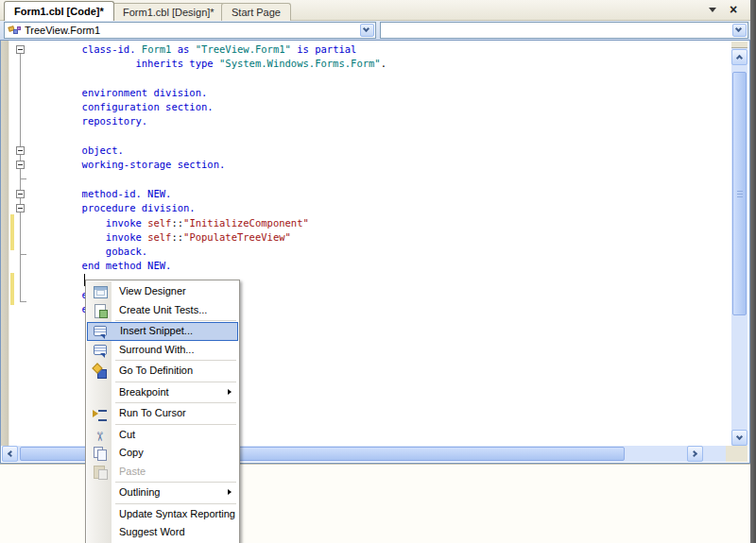  What do you see at coordinates (737, 453) in the screenshot?
I see `scrollbar-corner` at bounding box center [737, 453].